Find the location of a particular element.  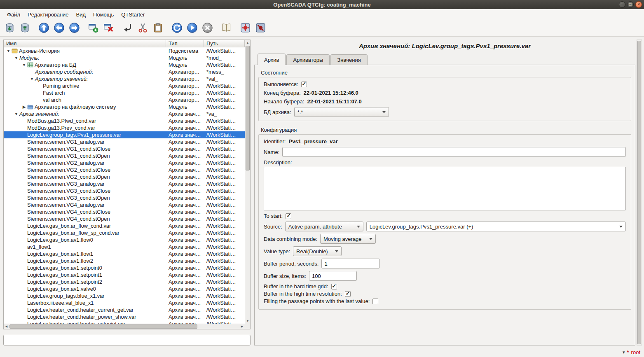

tree-row: Fast archАрхиватор…/WorkStati… is located at coordinates (124, 93).